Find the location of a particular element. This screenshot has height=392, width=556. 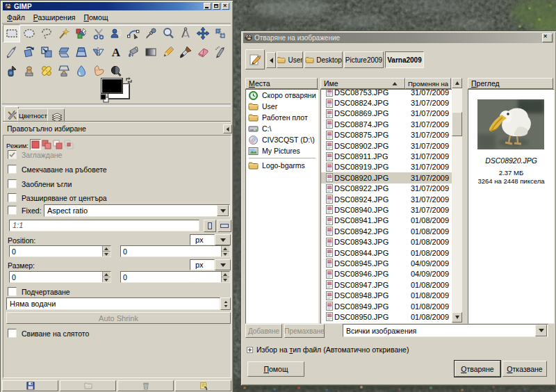

tool-select-by-color-button is located at coordinates (81, 33).